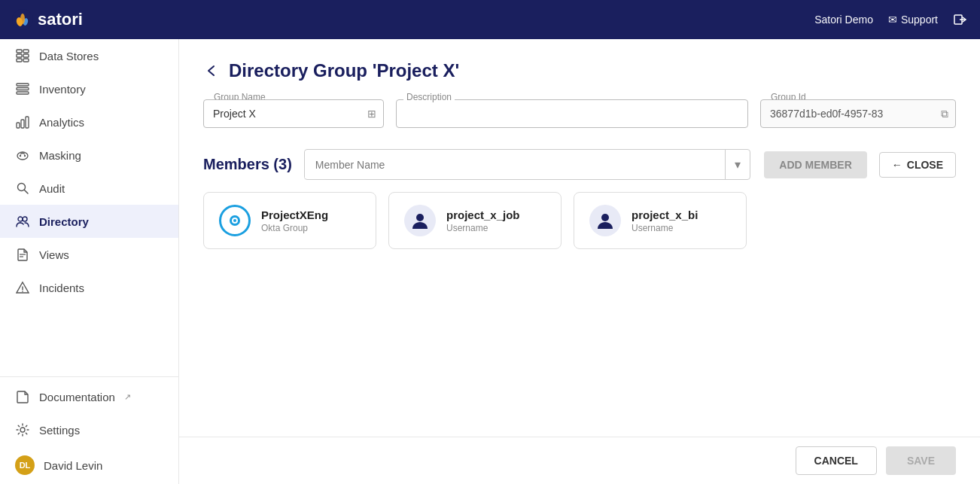 The width and height of the screenshot is (980, 484). I want to click on gear-icon, so click(23, 430).